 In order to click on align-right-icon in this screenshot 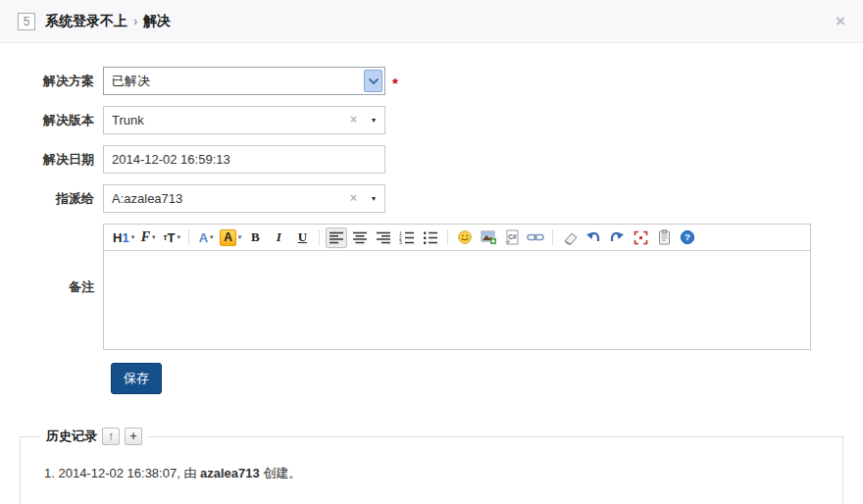, I will do `click(383, 237)`.